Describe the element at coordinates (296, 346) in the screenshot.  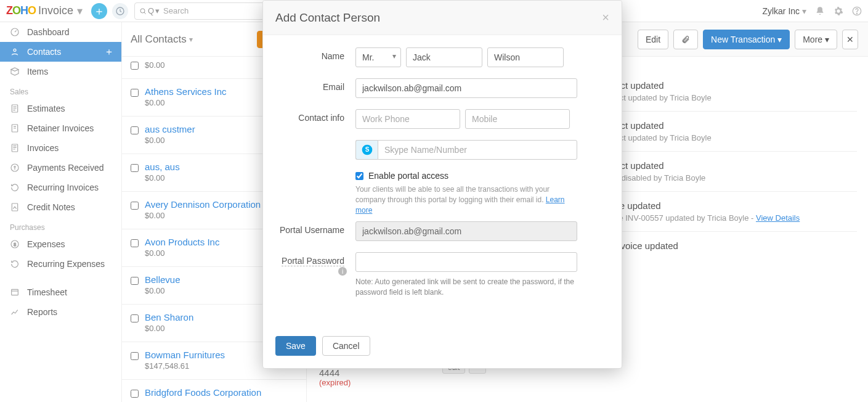
I see `save-button: Save` at that location.